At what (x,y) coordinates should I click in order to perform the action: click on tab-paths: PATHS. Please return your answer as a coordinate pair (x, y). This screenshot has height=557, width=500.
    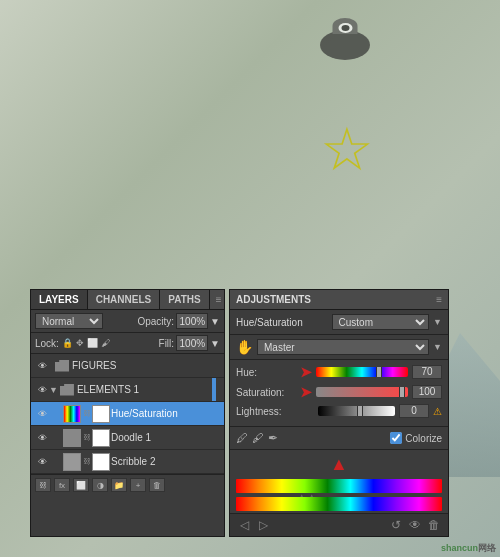
    Looking at the image, I should click on (184, 300).